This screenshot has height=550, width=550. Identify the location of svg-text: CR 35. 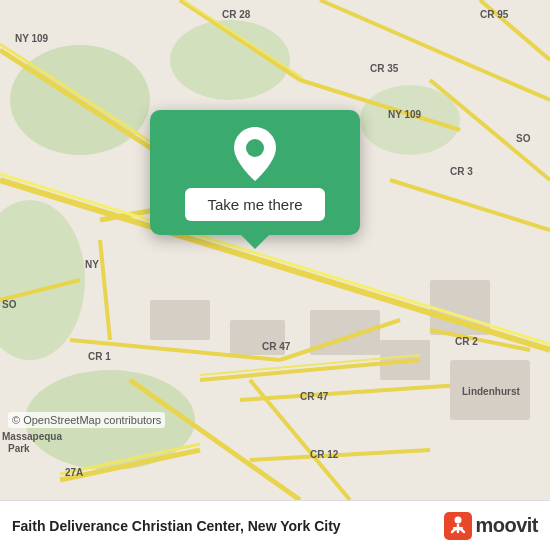
(384, 68).